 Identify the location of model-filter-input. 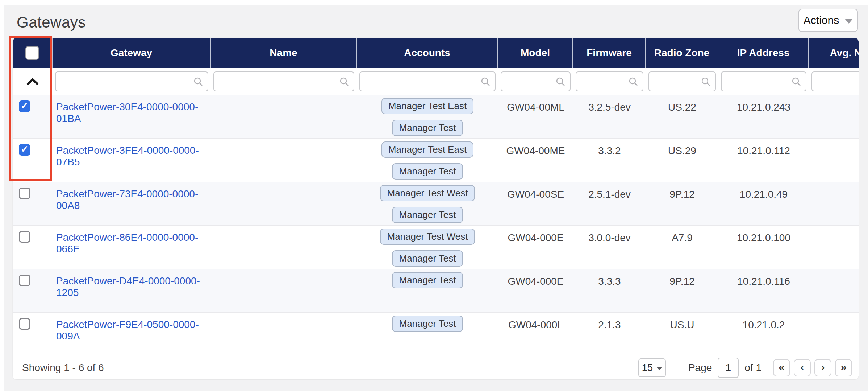
(535, 81).